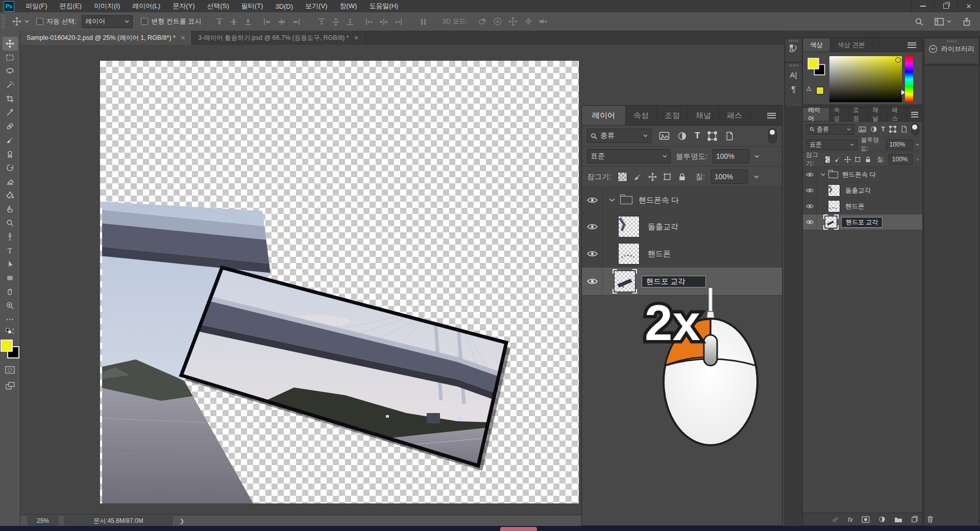 This screenshot has width=980, height=531. Describe the element at coordinates (757, 156) in the screenshot. I see `opacity-chevron-icon` at that location.